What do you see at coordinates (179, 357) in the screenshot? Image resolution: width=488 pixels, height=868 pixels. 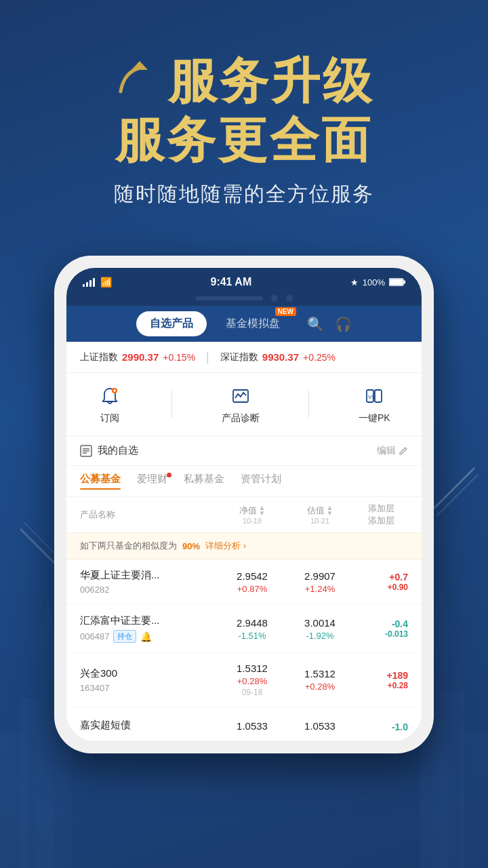 I see `shanghai-change: +0.15%` at bounding box center [179, 357].